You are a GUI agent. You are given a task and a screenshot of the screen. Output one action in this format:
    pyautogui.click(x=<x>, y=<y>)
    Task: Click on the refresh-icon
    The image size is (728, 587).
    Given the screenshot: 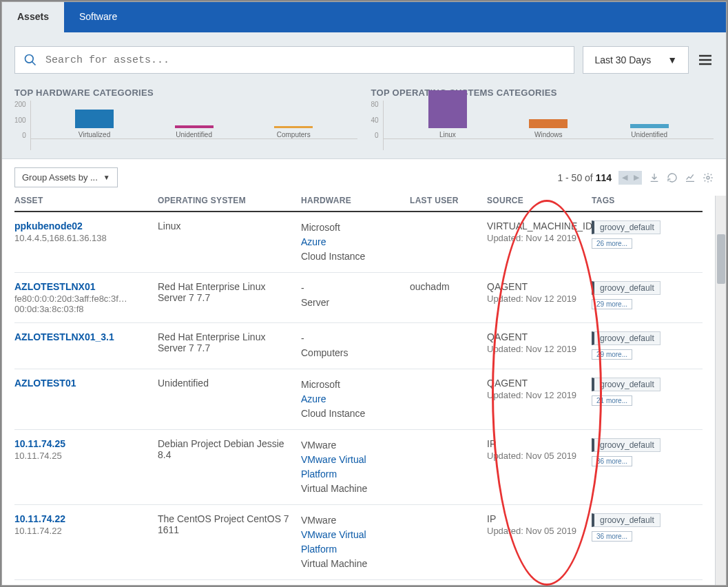 What is the action you would take?
    pyautogui.click(x=672, y=178)
    